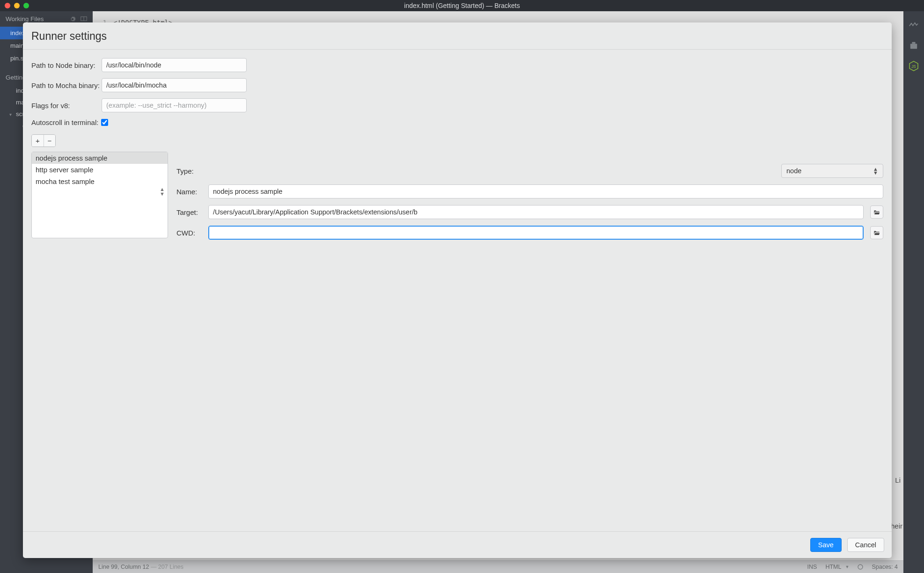 The width and height of the screenshot is (924, 573). What do you see at coordinates (44, 140) in the screenshot?
I see `add-remove-runner-group: + −` at bounding box center [44, 140].